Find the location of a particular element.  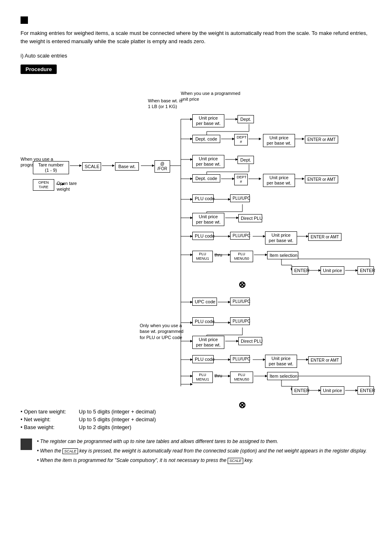

box-unit-price-7: Unit price is located at coordinates (332, 270).